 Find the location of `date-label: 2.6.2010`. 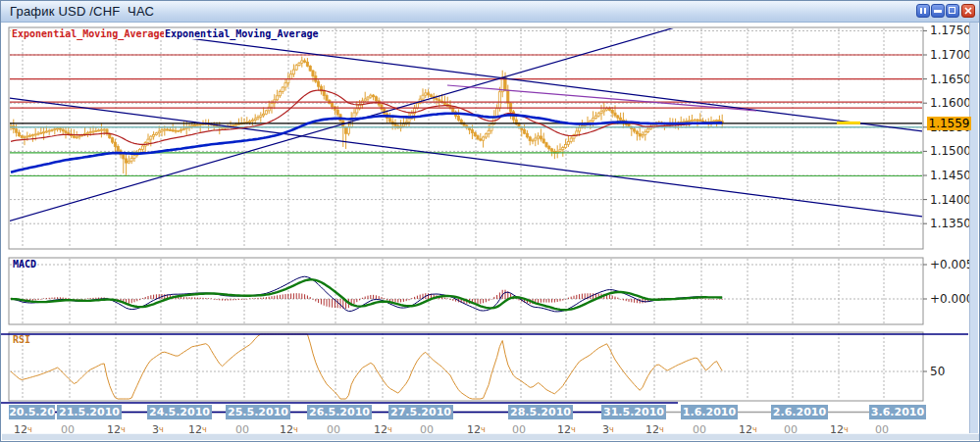

date-label: 2.6.2010 is located at coordinates (799, 412).